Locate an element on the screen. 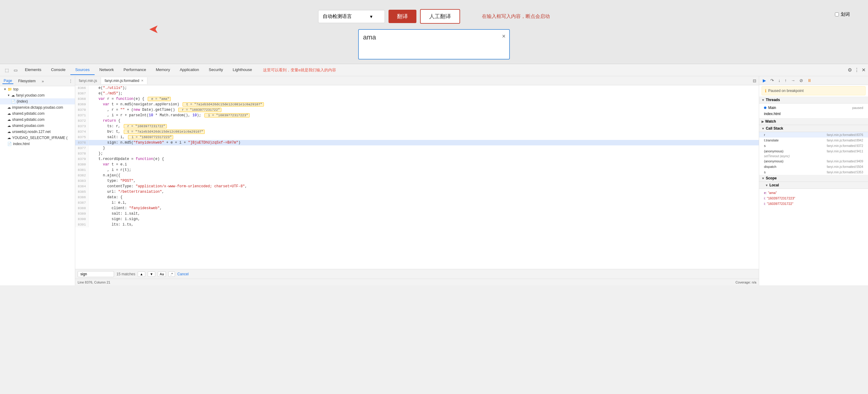 This screenshot has width=868, height=394. code-line-8383: 8383 type: "POST", is located at coordinates (417, 181).